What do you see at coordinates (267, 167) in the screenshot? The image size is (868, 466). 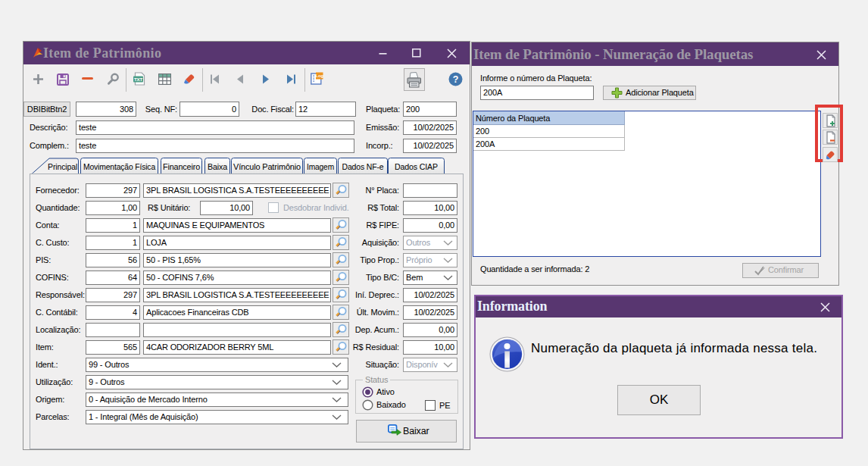 I see `svg-text: Vínculo Patrimônio` at bounding box center [267, 167].